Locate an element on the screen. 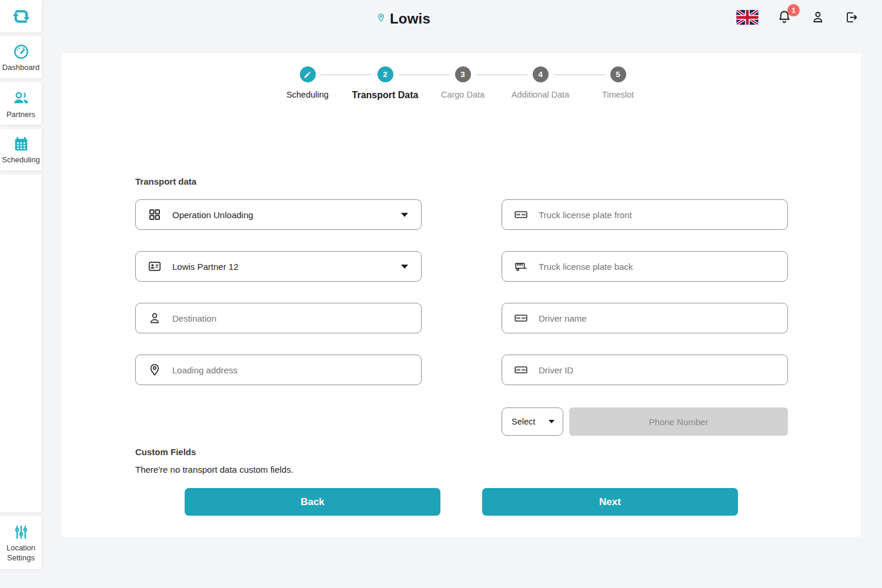 The height and width of the screenshot is (588, 882). step-circle: 4 is located at coordinates (541, 74).